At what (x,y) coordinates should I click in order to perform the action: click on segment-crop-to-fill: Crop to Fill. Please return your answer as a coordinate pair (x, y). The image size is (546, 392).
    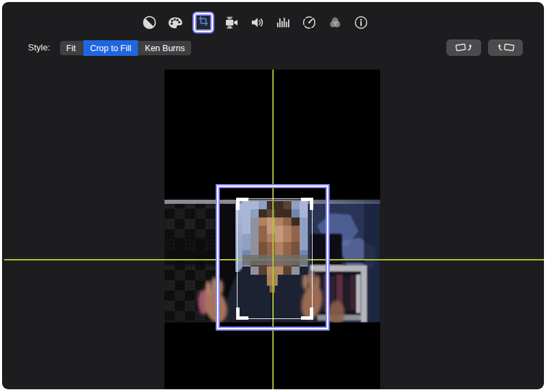
    Looking at the image, I should click on (111, 48).